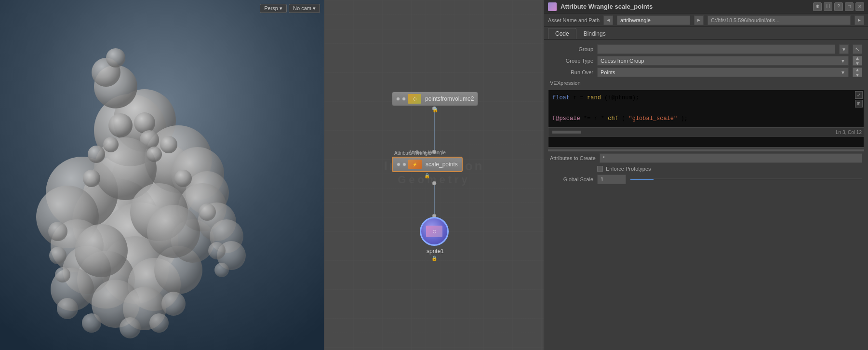 Image resolution: width=868 pixels, height=350 pixels. I want to click on asset-name-input, so click(654, 20).